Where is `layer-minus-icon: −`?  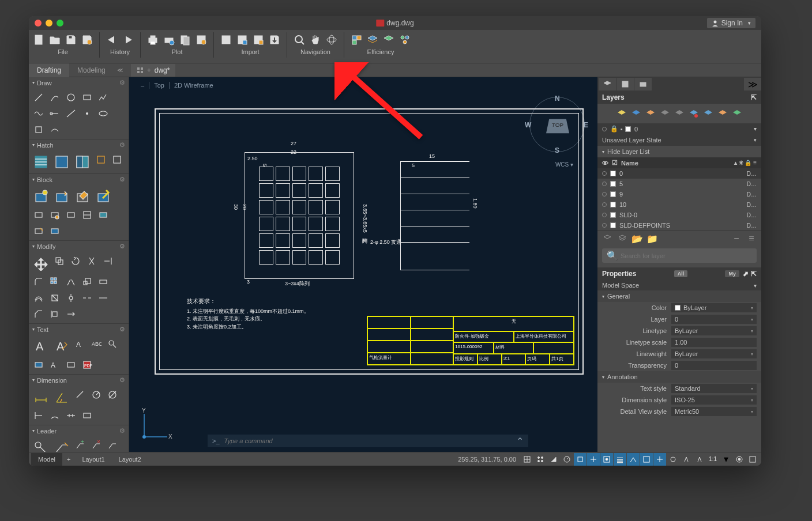 layer-minus-icon: − is located at coordinates (736, 239).